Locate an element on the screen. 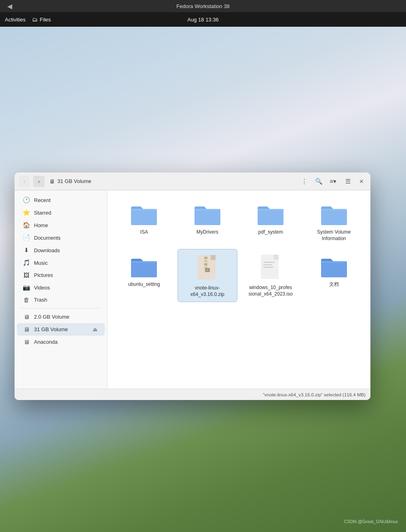 Image resolution: width=406 pixels, height=532 pixels. sidebar-label-anaconda: Anaconda is located at coordinates (46, 342).